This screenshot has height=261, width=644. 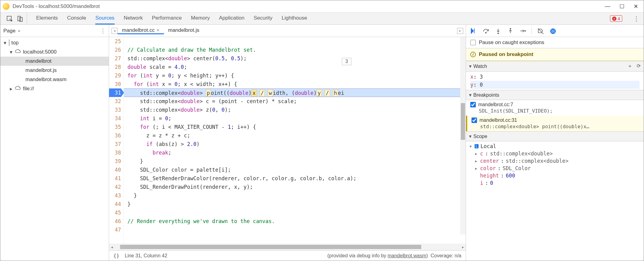 What do you see at coordinates (630, 66) in the screenshot?
I see `add-watch-icon: ＋` at bounding box center [630, 66].